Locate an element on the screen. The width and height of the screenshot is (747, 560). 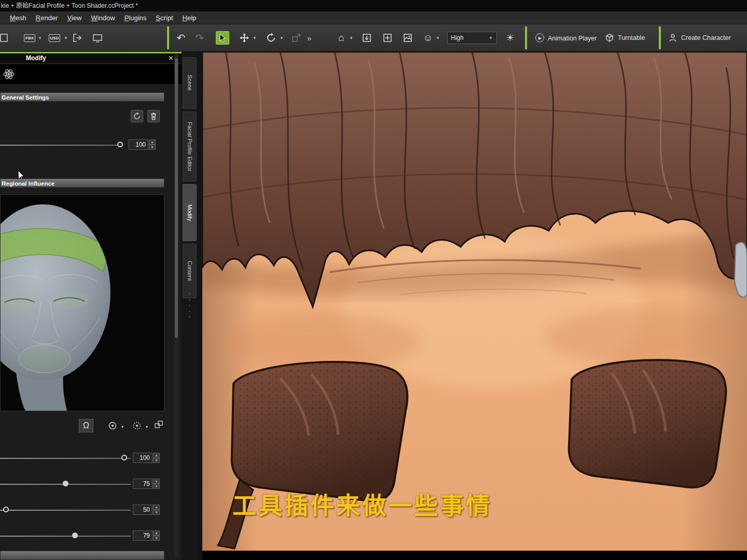
influence-caret-icon: ▾ is located at coordinates (122, 427).